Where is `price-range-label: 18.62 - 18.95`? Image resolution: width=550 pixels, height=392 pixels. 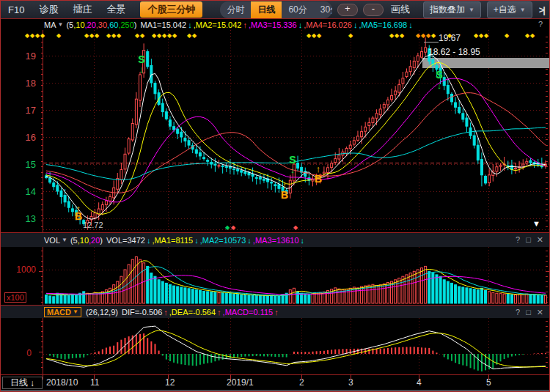 price-range-label: 18.62 - 18.95 is located at coordinates (455, 52).